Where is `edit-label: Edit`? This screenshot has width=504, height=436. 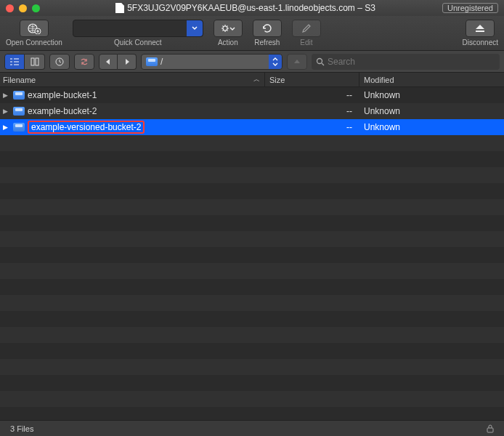
edit-label: Edit is located at coordinates (306, 42).